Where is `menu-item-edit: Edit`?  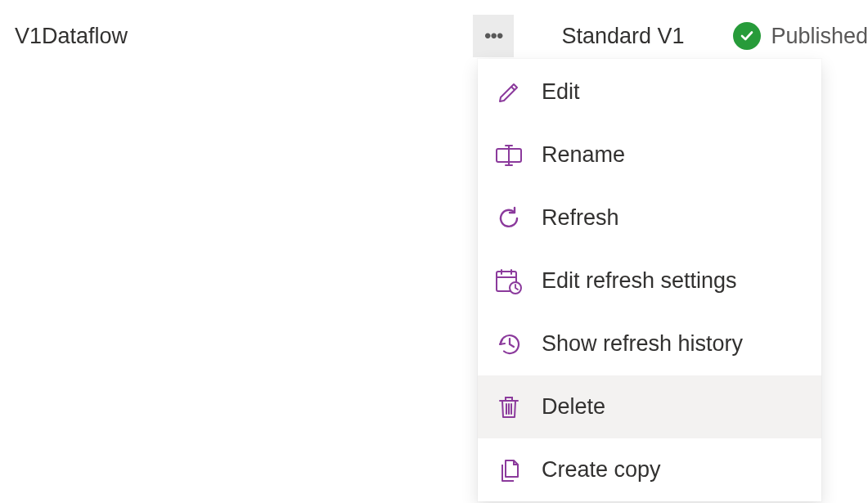
menu-item-edit: Edit is located at coordinates (650, 92).